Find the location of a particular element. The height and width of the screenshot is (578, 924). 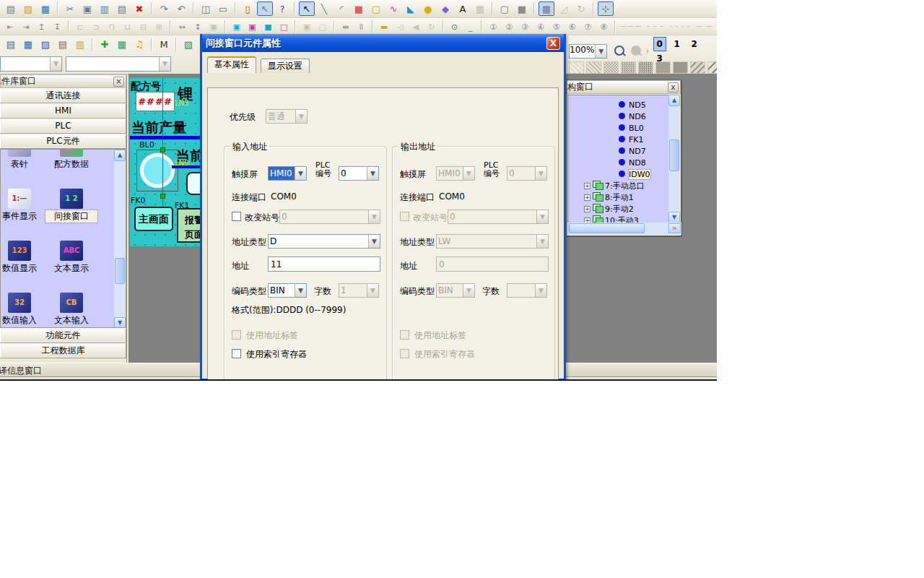

open-file-icon: ▨ is located at coordinates (28, 9).